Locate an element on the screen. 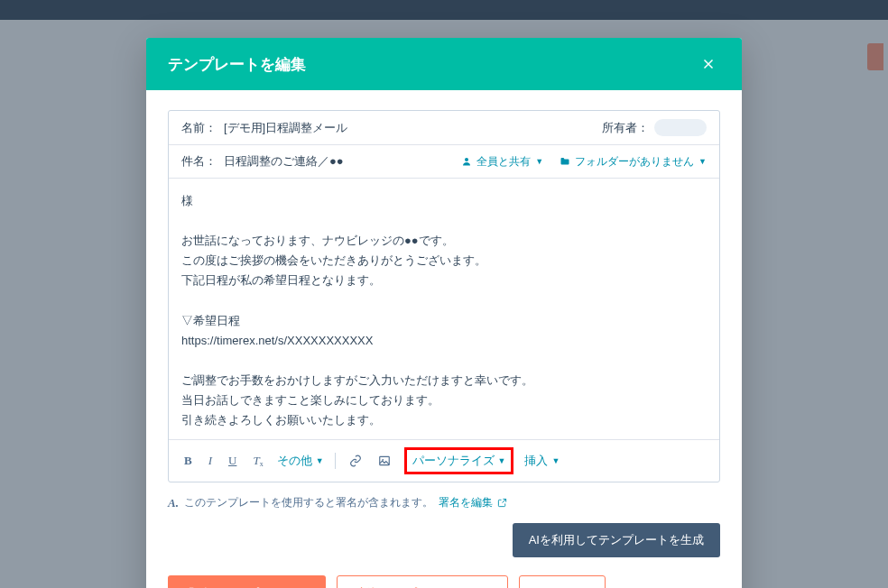 The height and width of the screenshot is (588, 888). body-line: 当日お話しできますこと楽しみにしております。 is located at coordinates (444, 400).